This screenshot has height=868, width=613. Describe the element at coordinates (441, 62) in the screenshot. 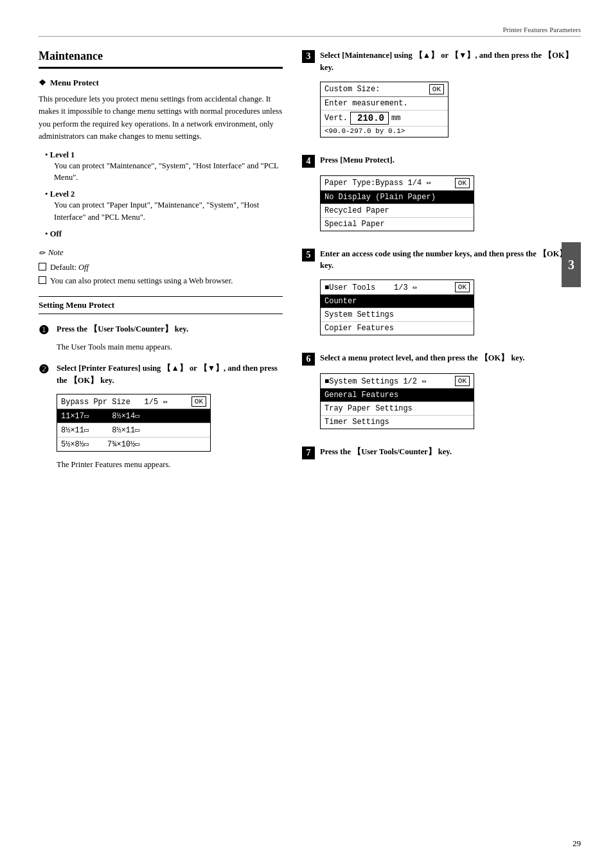

I see `step-3-header: 3 Select [Maintenance] using 【▲】 or 【▼】,…` at that location.